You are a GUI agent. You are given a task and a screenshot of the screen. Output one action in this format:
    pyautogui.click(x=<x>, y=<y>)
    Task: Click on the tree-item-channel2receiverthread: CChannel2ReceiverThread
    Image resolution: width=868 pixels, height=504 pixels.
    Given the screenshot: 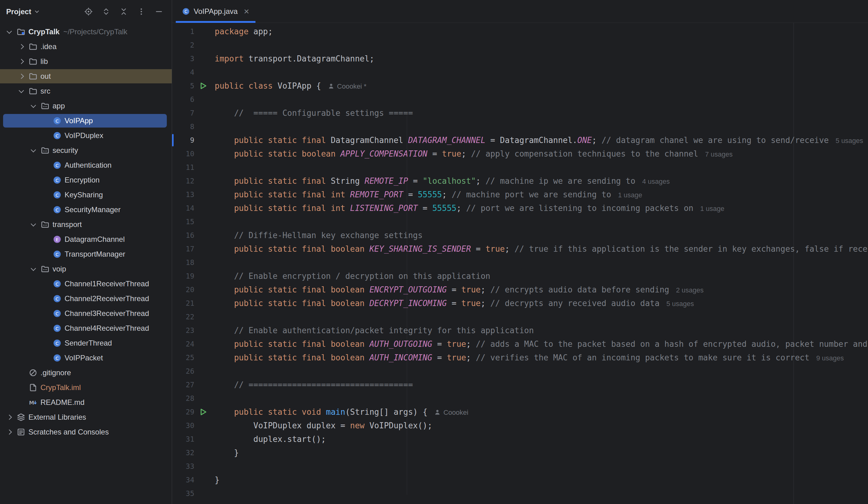 What is the action you would take?
    pyautogui.click(x=86, y=299)
    